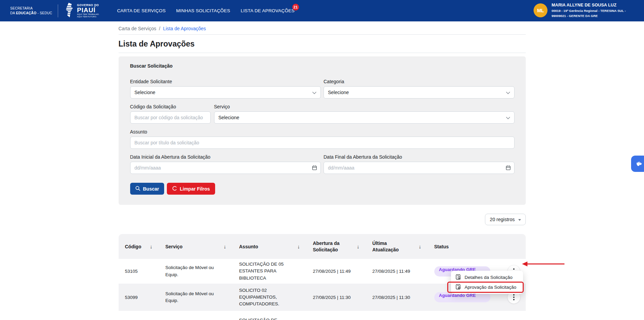  Describe the element at coordinates (58, 11) in the screenshot. I see `header-divider` at that location.